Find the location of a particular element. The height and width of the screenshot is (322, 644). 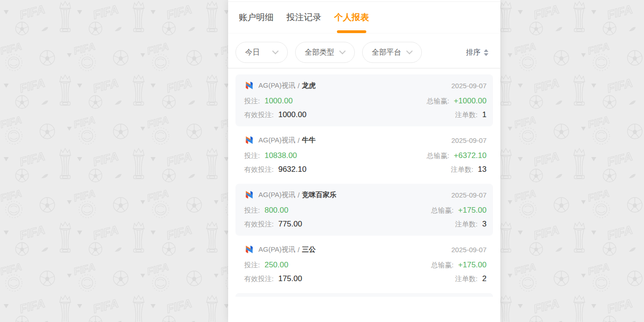

filter-bar: 今日 全部类型 全部平台 排序 is located at coordinates (364, 51).